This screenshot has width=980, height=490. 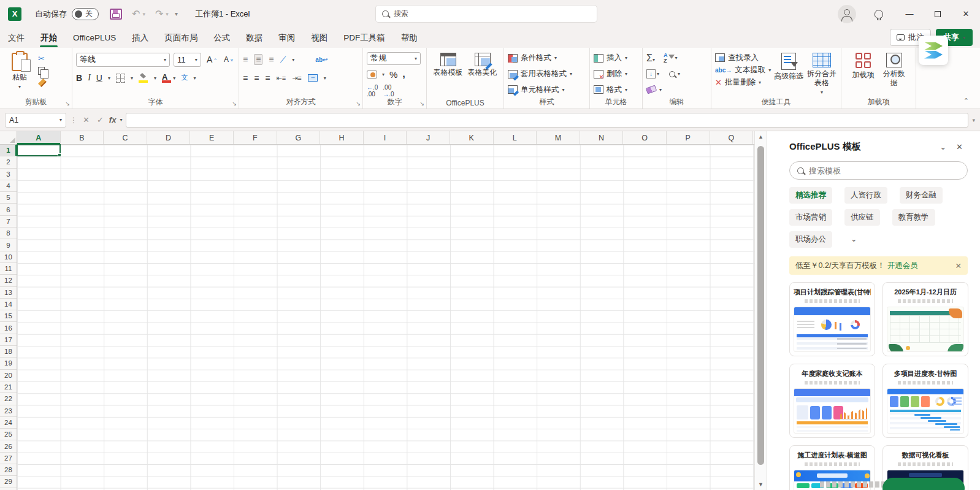 What do you see at coordinates (222, 38) in the screenshot?
I see `tab-formulas: 公式` at bounding box center [222, 38].